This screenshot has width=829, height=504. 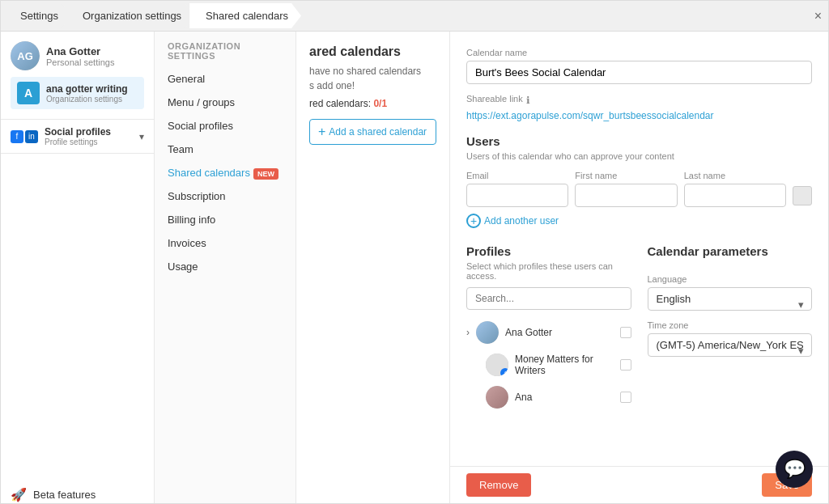 I want to click on calendars-count: red calendars: 0/1, so click(x=372, y=104).